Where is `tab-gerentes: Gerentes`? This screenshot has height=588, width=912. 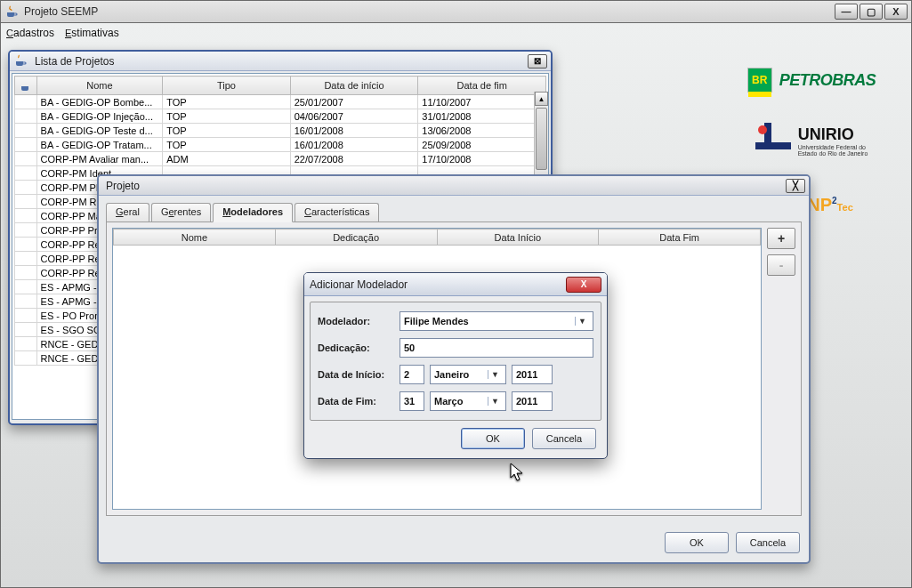 tab-gerentes: Gerentes is located at coordinates (182, 212).